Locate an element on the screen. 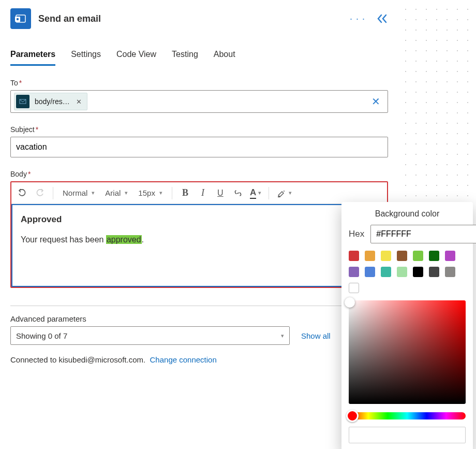  hue-thumb is located at coordinates (352, 416).